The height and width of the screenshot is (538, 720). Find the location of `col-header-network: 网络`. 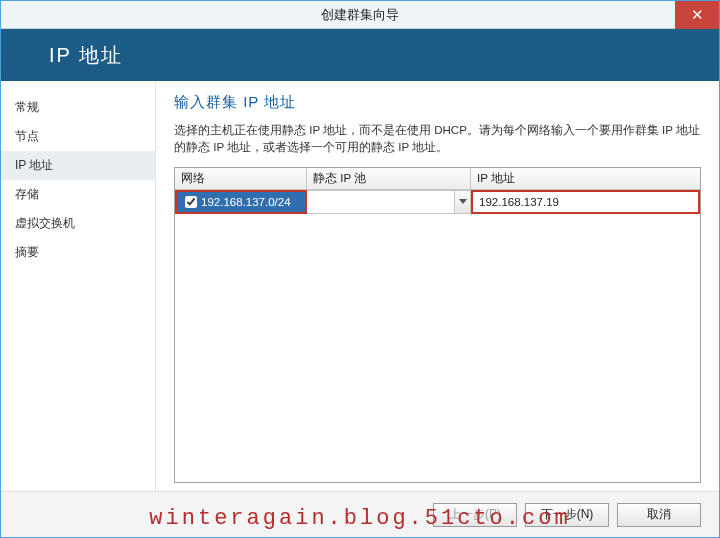

col-header-network: 网络 is located at coordinates (241, 178).